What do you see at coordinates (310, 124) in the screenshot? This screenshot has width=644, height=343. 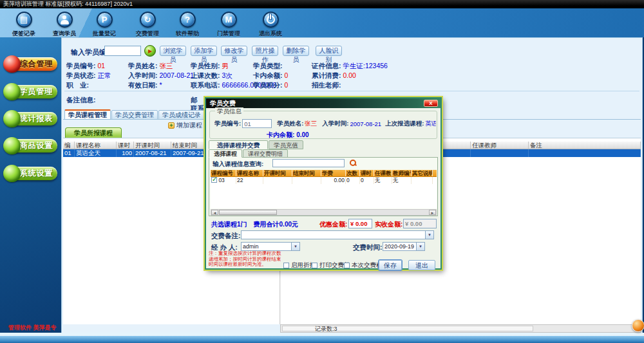 I see `dialog-student-name: 张三` at bounding box center [310, 124].